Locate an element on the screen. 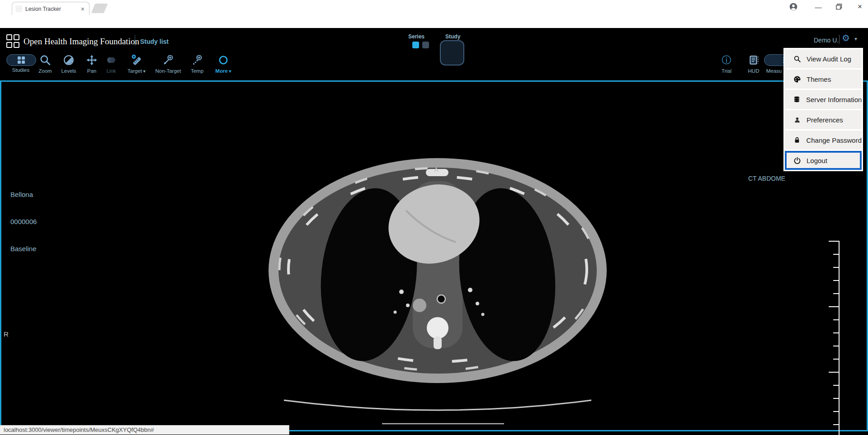  non-target-icon is located at coordinates (168, 60).